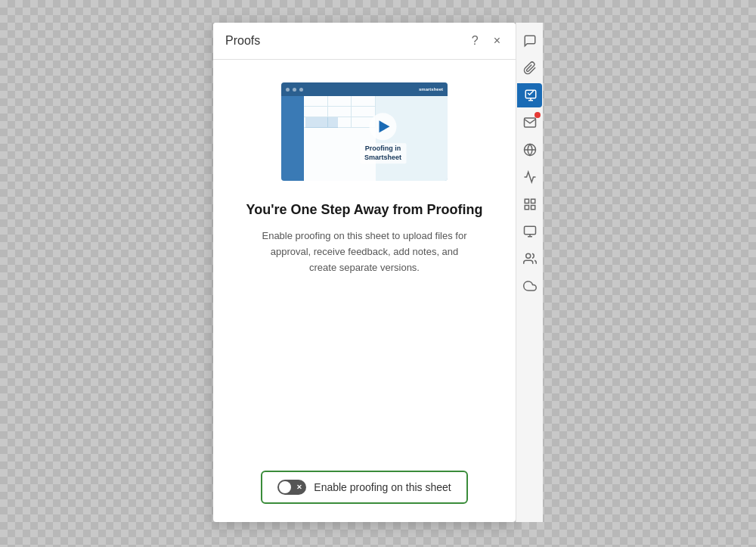 The image size is (756, 547). I want to click on play-button, so click(383, 126).